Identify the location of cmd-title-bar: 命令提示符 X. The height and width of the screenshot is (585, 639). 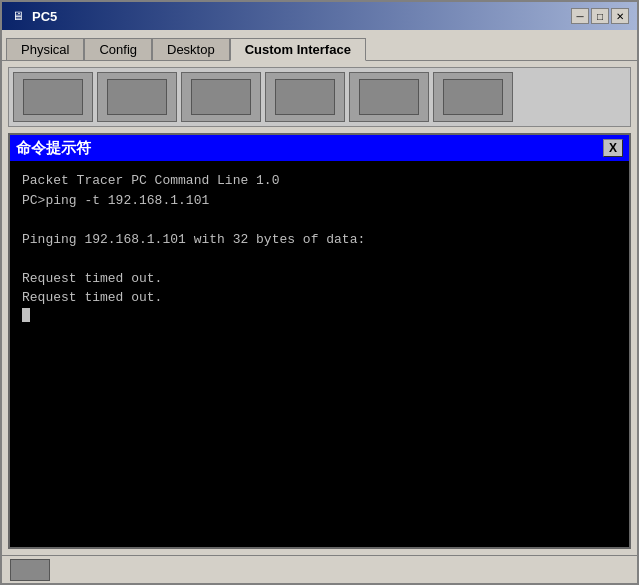
(320, 148).